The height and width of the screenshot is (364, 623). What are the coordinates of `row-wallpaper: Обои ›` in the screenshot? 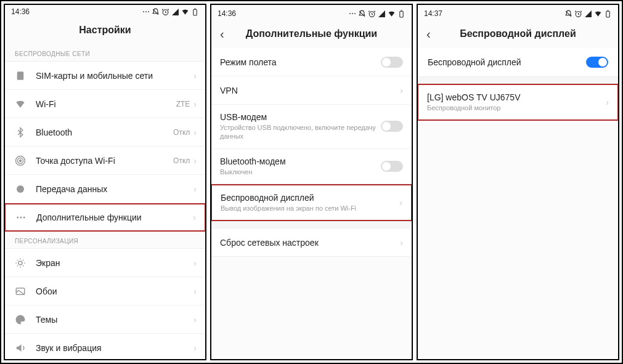 It's located at (105, 291).